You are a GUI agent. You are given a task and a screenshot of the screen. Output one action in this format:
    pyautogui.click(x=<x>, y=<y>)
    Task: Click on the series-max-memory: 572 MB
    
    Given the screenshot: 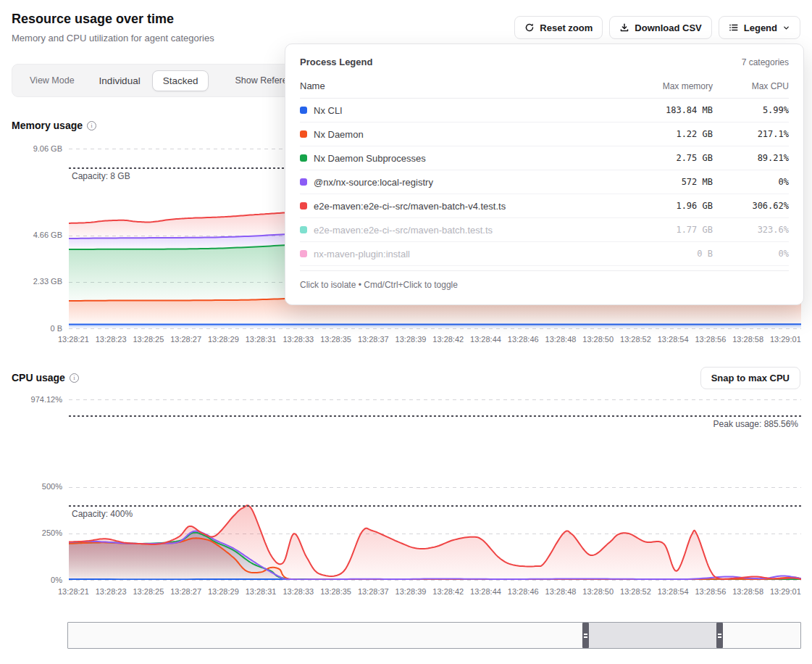 What is the action you would take?
    pyautogui.click(x=671, y=182)
    